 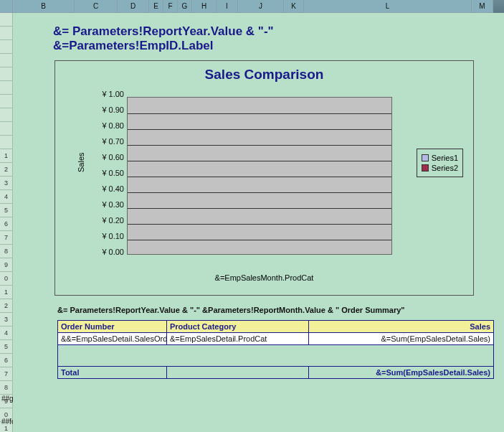 What do you see at coordinates (113, 373) in the screenshot?
I see `footer-total-label: Total` at bounding box center [113, 373].